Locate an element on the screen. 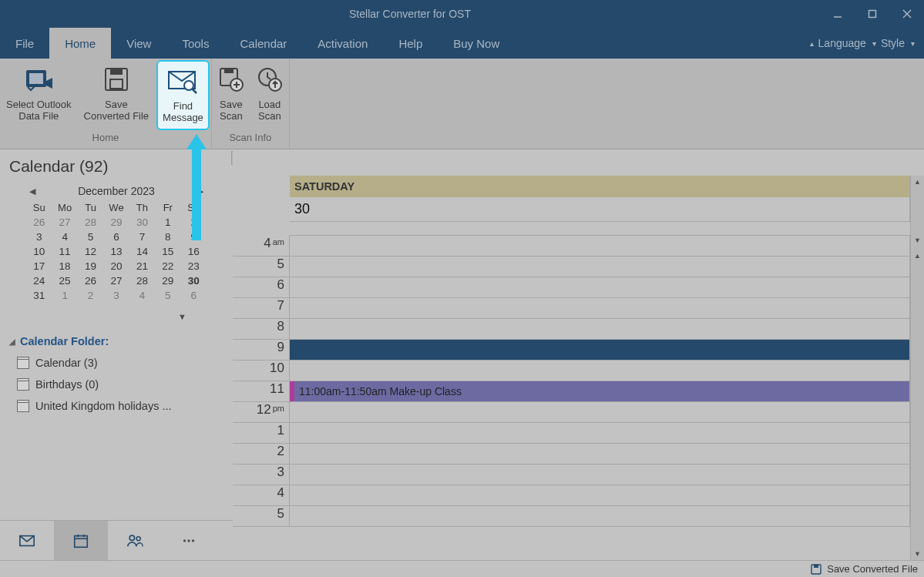 The width and height of the screenshot is (924, 577). minimize-button is located at coordinates (837, 14).